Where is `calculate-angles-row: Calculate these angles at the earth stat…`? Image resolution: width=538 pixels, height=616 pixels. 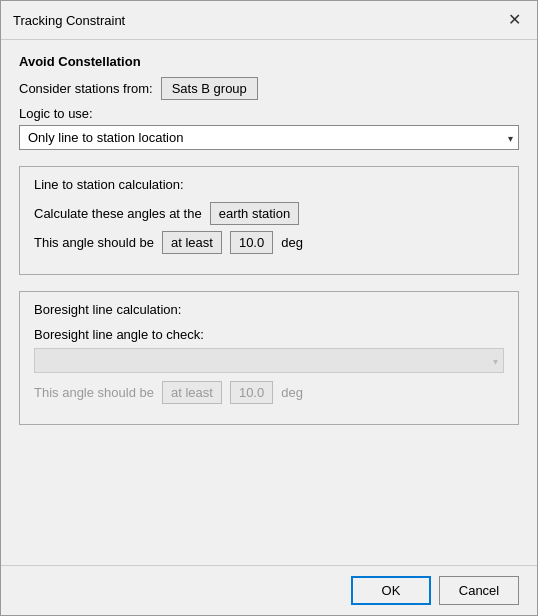 calculate-angles-row: Calculate these angles at the earth stat… is located at coordinates (269, 214).